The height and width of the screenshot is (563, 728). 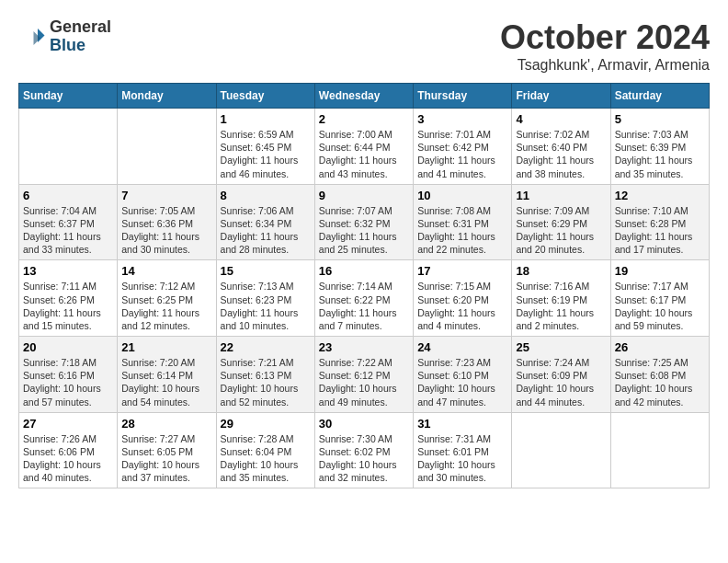 I want to click on day-number: 3, so click(x=462, y=120).